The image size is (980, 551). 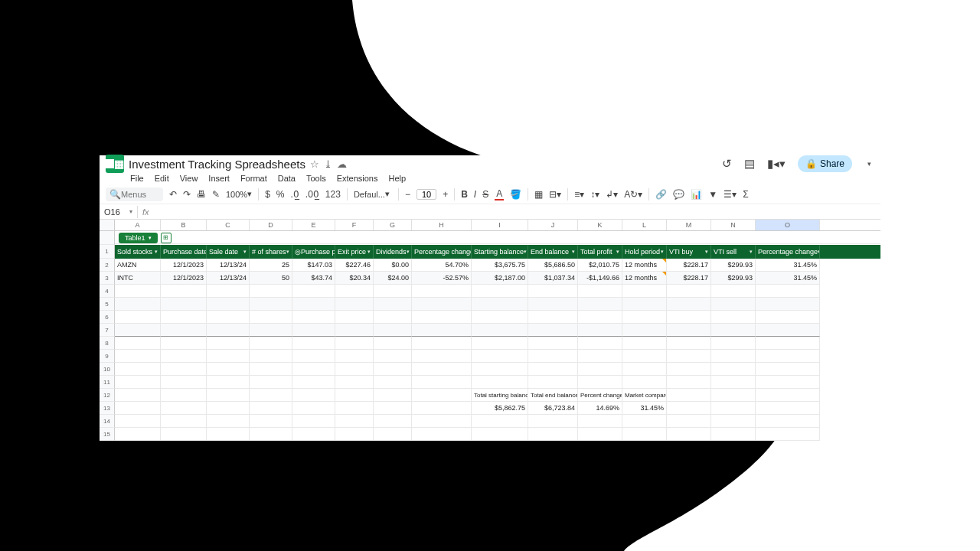 What do you see at coordinates (228, 265) in the screenshot?
I see `cell-C2: 12/13/24` at bounding box center [228, 265].